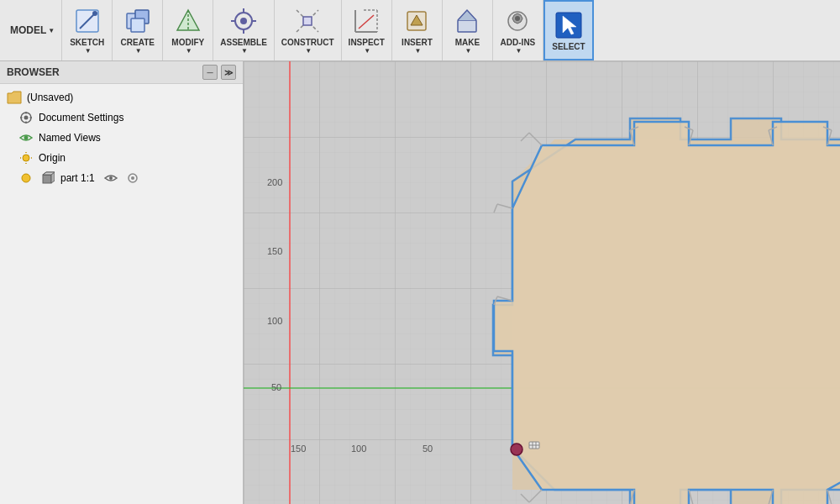  What do you see at coordinates (121, 138) in the screenshot?
I see `browser-item-namedviews: Named Views` at bounding box center [121, 138].